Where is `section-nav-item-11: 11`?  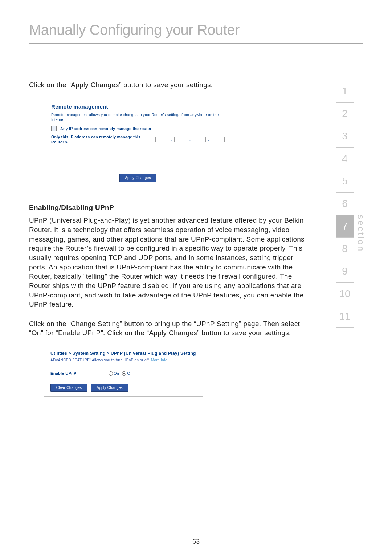
section-nav-item-11: 11 is located at coordinates (345, 317).